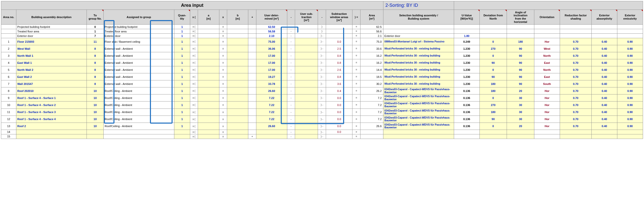 The height and width of the screenshot is (209, 644). Describe the element at coordinates (272, 132) in the screenshot. I see `cell-udm` at that location.